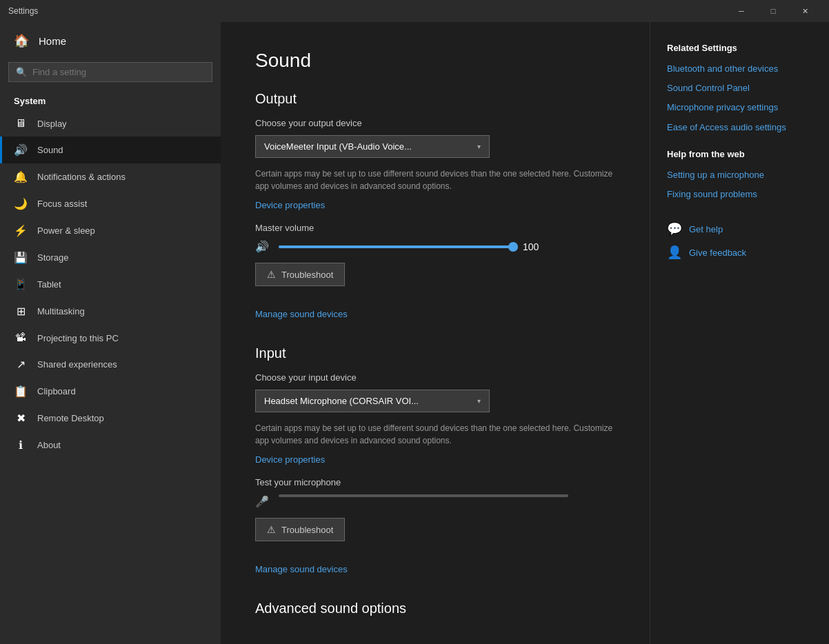  I want to click on output-troubleshoot-button: ⚠ Troubleshoot, so click(300, 274).